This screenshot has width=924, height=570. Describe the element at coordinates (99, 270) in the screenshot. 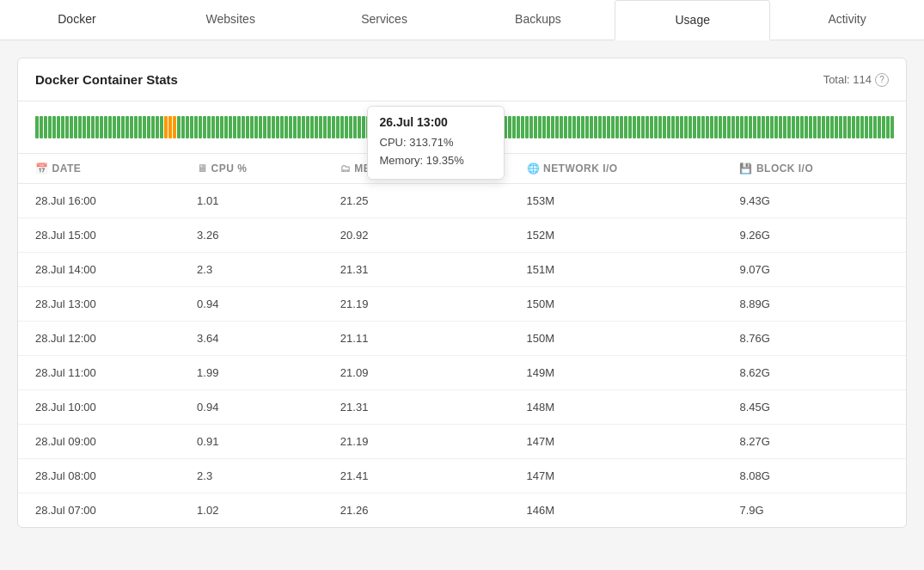

I see `cell-date: 28.Jul 14:00` at that location.